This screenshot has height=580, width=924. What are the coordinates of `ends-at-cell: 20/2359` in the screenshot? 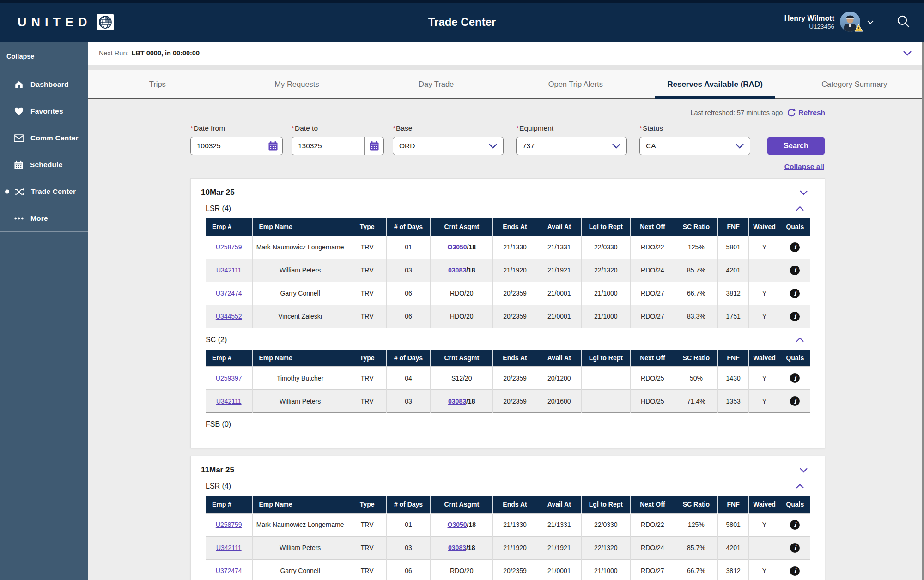 It's located at (515, 570).